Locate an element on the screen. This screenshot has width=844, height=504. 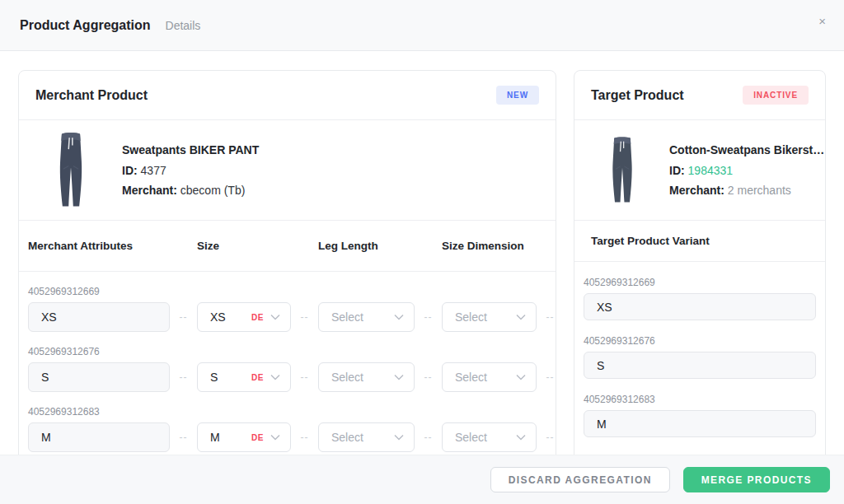
variant-value-box: XS is located at coordinates (700, 306).